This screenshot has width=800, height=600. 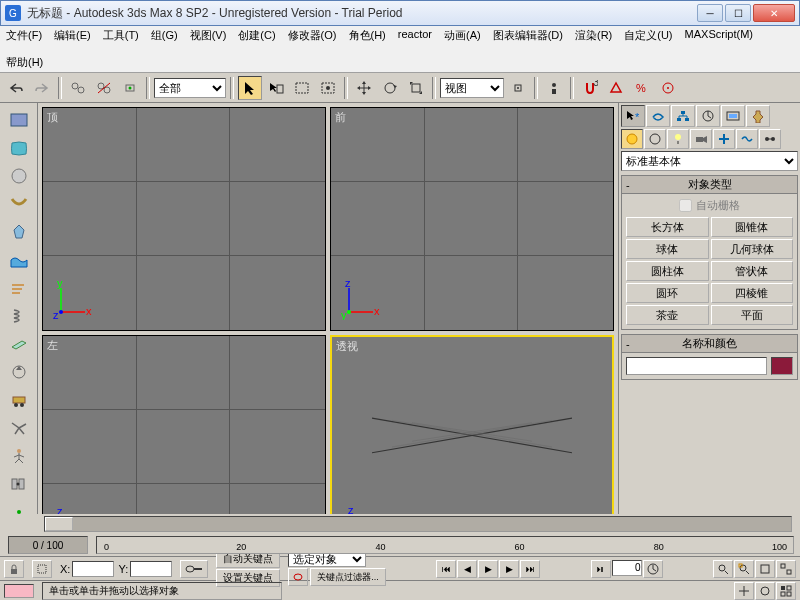 I want to click on time-ruler: 0 20 40 60 80 100, so click(x=445, y=545).